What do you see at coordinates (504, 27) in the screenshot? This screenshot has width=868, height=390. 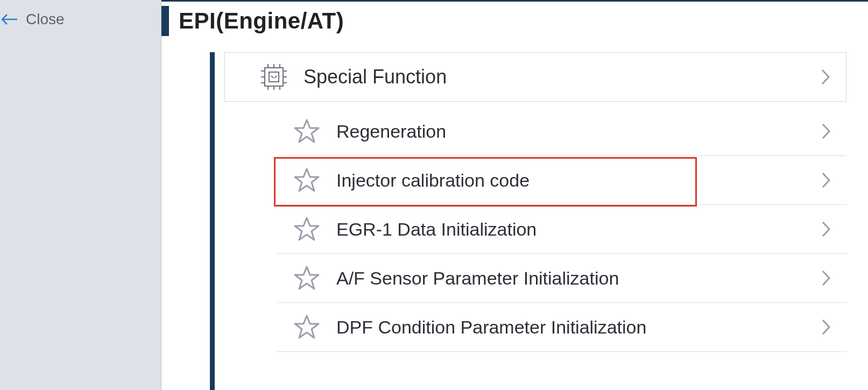 I see `page-header: EPI(Engine/AT)` at bounding box center [504, 27].